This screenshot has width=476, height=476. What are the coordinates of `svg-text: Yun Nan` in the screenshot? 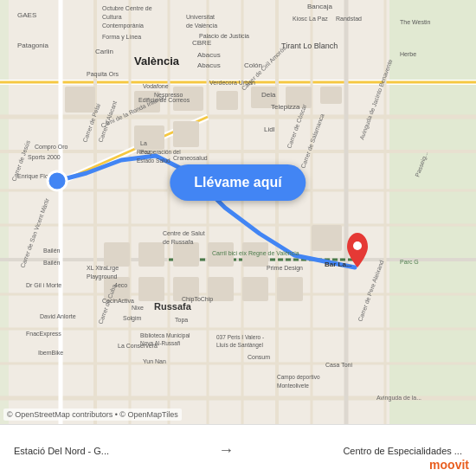 It's located at (154, 362).